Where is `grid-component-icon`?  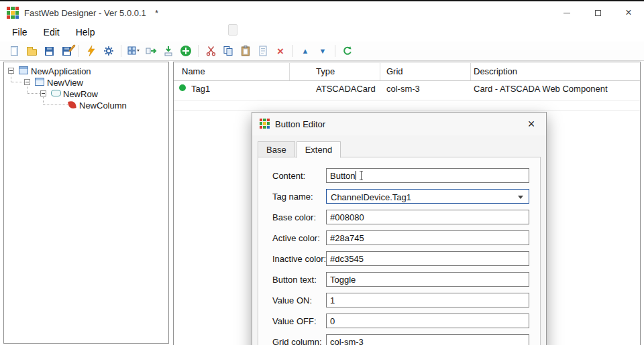
grid-component-icon is located at coordinates (133, 51).